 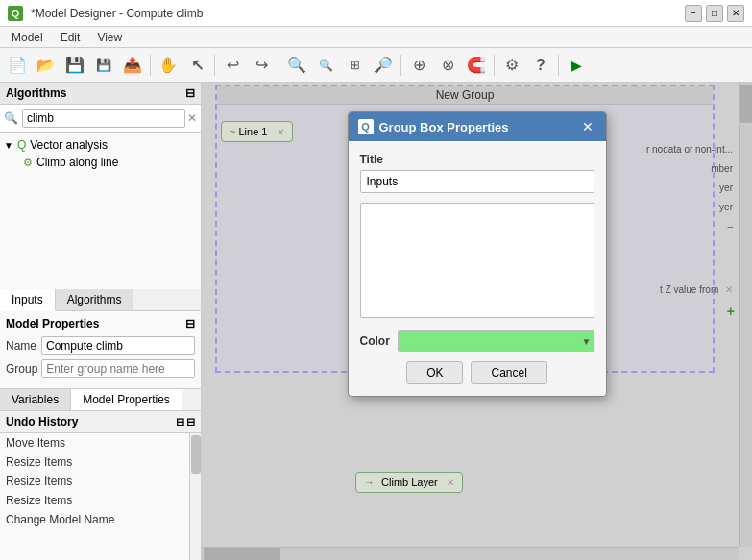 I want to click on open-button: 📂, so click(x=46, y=65).